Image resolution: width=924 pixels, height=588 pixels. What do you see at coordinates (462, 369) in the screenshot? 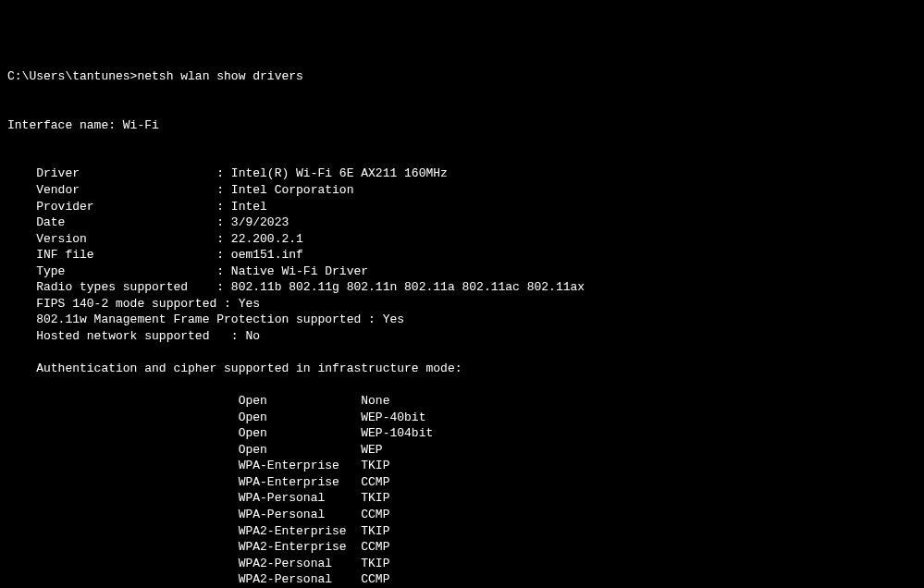
I see `auth-header-line: Authentication and cipher supported in i…` at bounding box center [462, 369].